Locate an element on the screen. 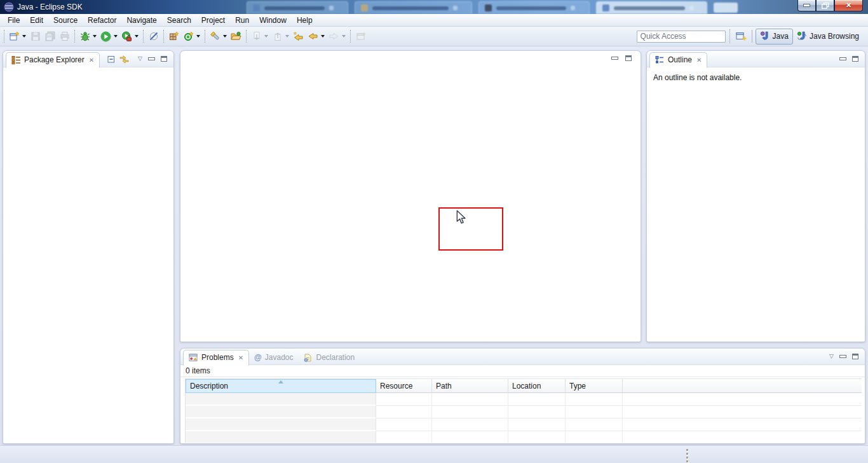  menu-navigate: Navigate is located at coordinates (141, 20).